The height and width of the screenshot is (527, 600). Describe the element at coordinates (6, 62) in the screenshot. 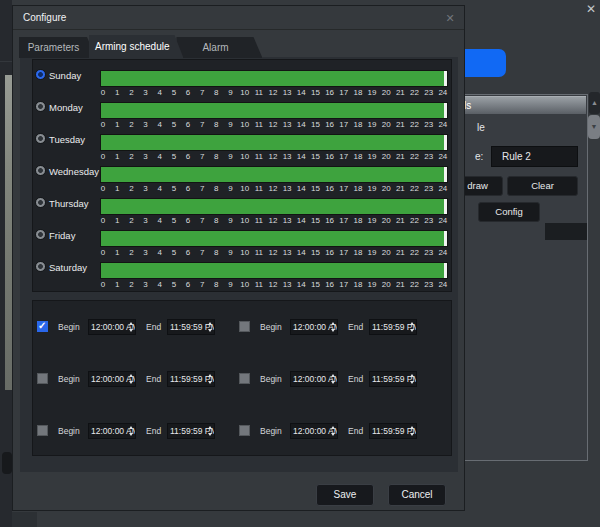

I see `left-divider` at that location.